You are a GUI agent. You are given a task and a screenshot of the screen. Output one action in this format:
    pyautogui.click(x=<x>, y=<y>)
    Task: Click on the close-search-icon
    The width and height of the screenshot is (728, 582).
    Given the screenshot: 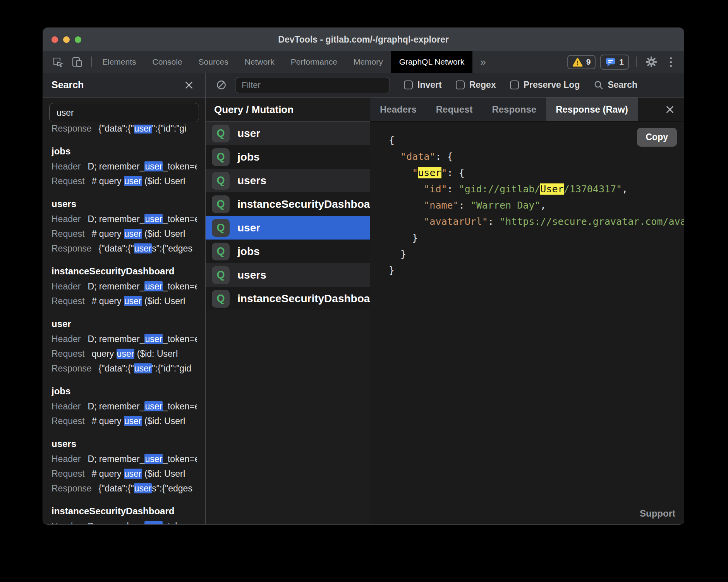 What is the action you would take?
    pyautogui.click(x=189, y=85)
    